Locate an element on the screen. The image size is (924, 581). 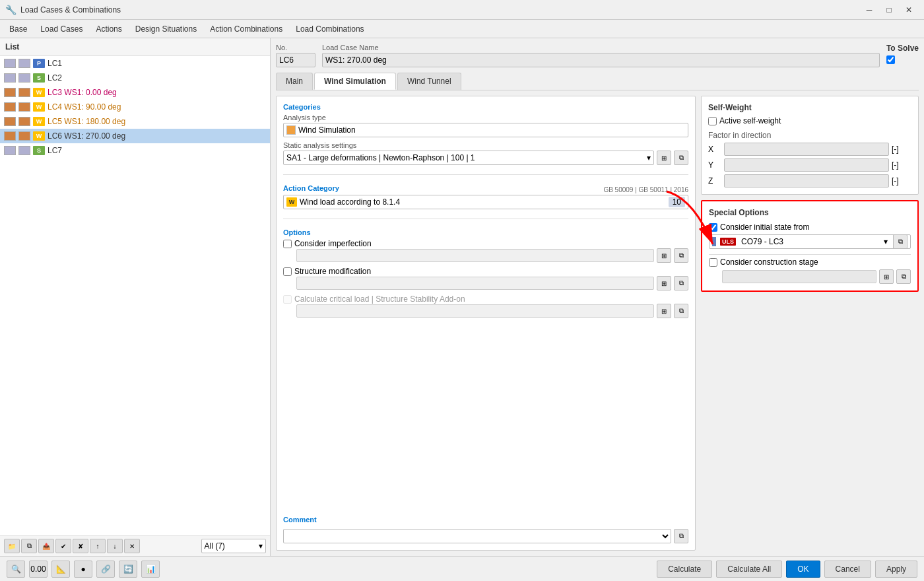
critical-load-input is located at coordinates (475, 311).